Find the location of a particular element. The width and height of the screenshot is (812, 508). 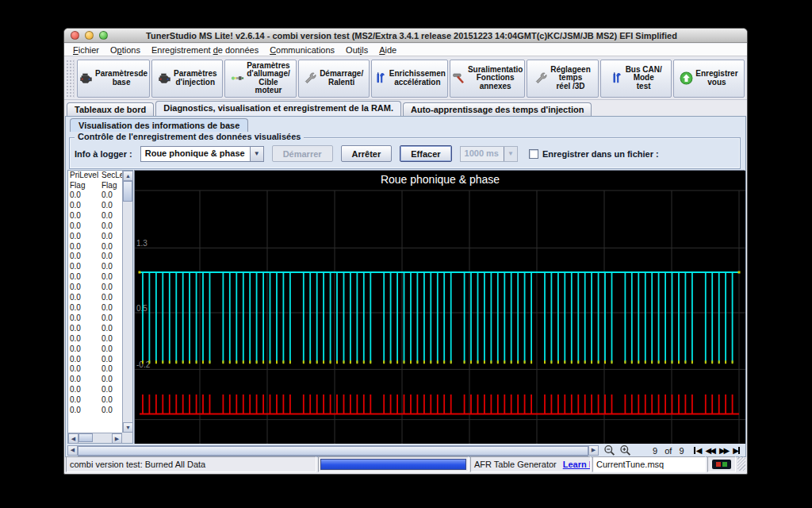

menu-item: Fichier is located at coordinates (86, 50).